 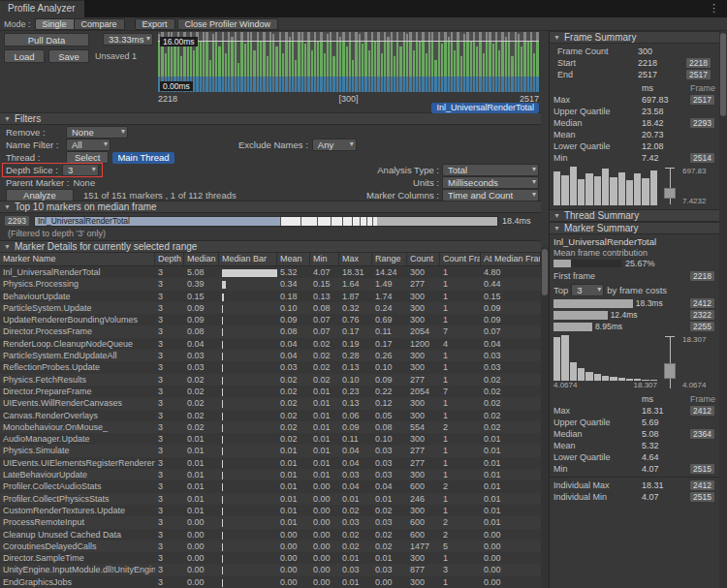 I want to click on frame-badge: 2255, so click(x=702, y=326).